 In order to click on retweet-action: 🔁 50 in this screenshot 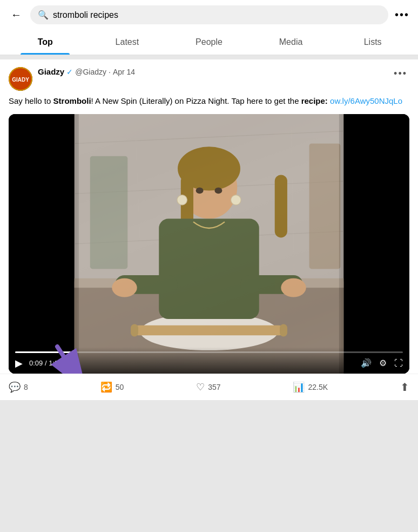, I will do `click(112, 387)`.